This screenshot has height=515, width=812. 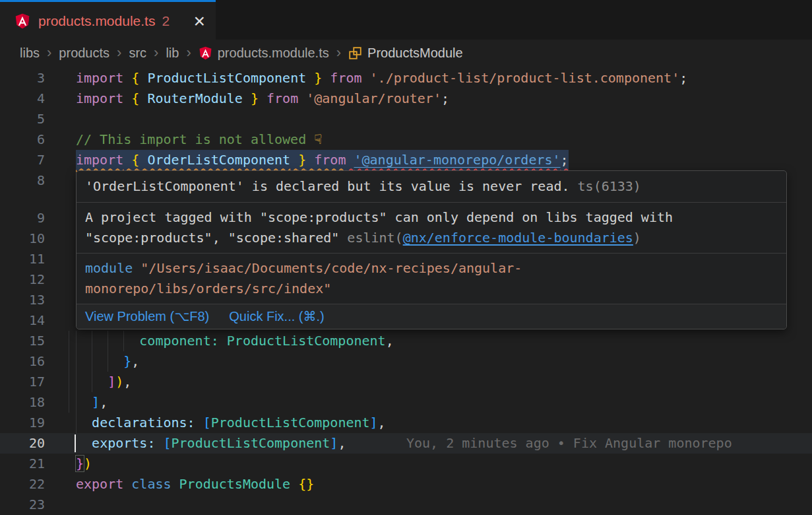 What do you see at coordinates (406, 362) in the screenshot?
I see `code-line-16: 16 },` at bounding box center [406, 362].